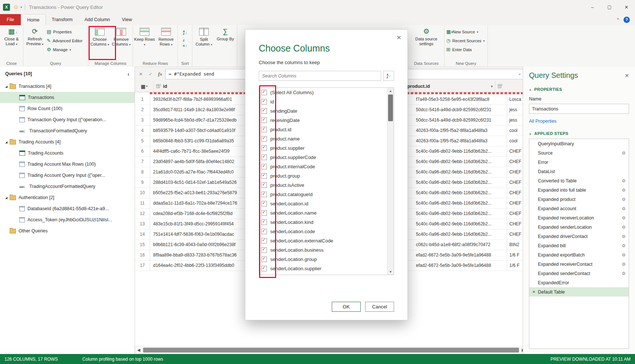 This screenshot has width=635, height=364. What do you see at coordinates (142, 193) in the screenshot?
I see `row-number: 10` at bounding box center [142, 193].